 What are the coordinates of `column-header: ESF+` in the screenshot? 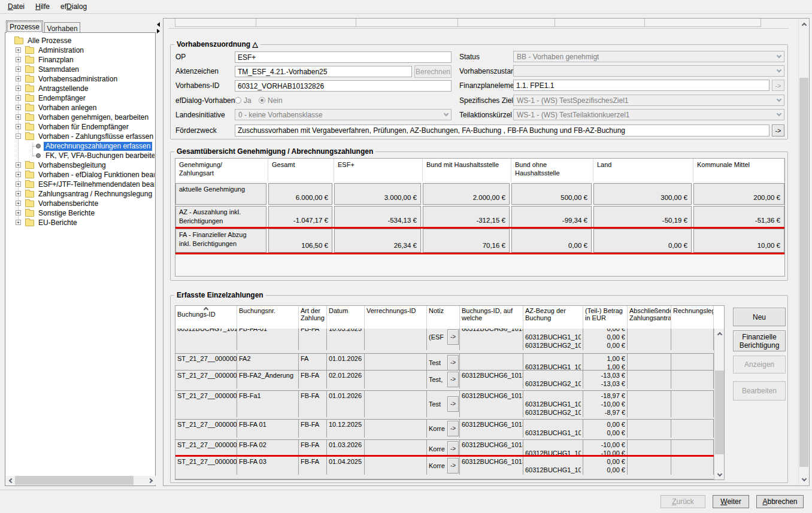 It's located at (378, 170).